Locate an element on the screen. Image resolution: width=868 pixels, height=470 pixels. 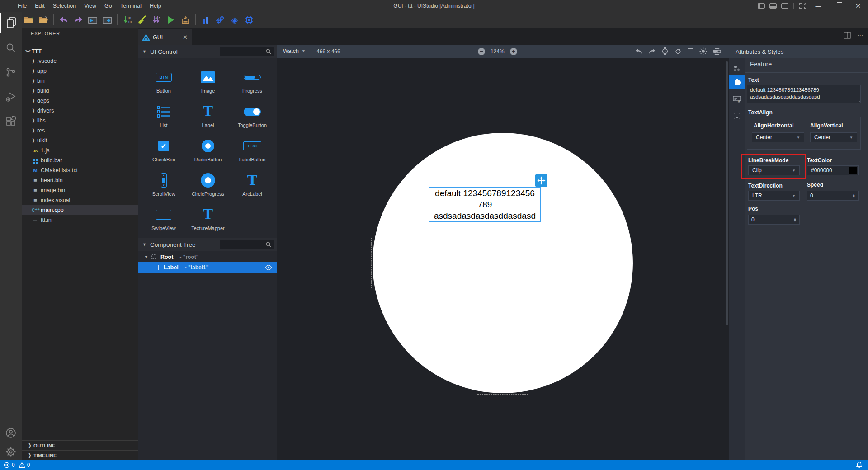
align-vertical-select: Center▼ is located at coordinates (834, 137).